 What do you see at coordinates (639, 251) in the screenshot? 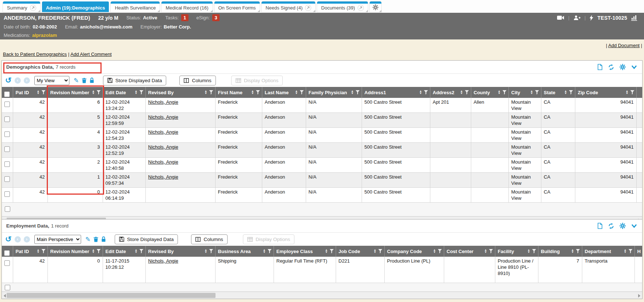
I see `column-header-partial: H` at bounding box center [639, 251].